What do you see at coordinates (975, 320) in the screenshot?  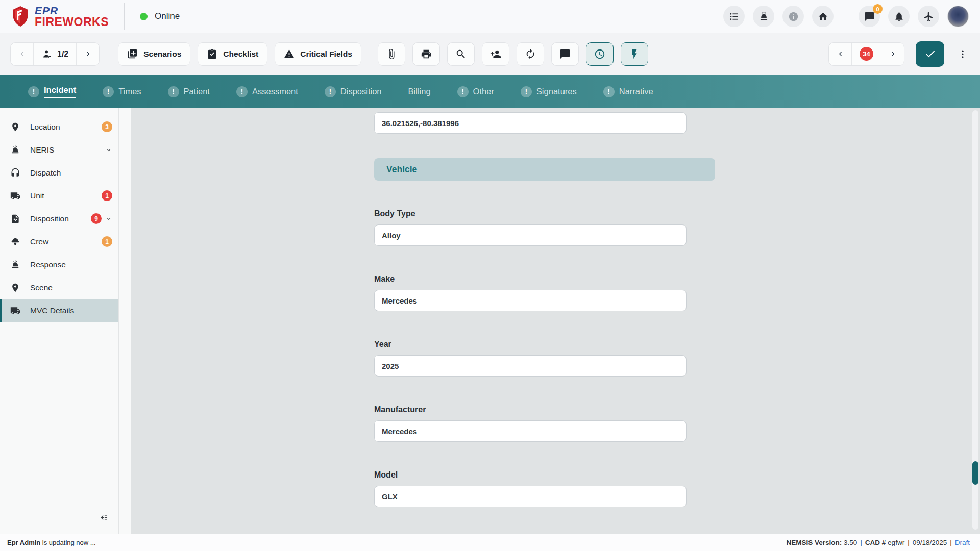 I see `vertical-scrollbar` at bounding box center [975, 320].